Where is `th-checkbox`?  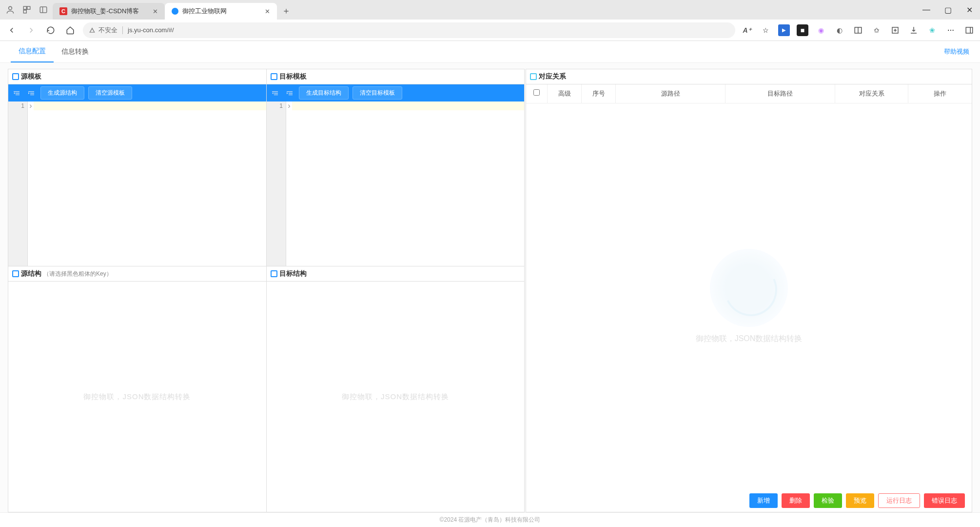
th-checkbox is located at coordinates (537, 94).